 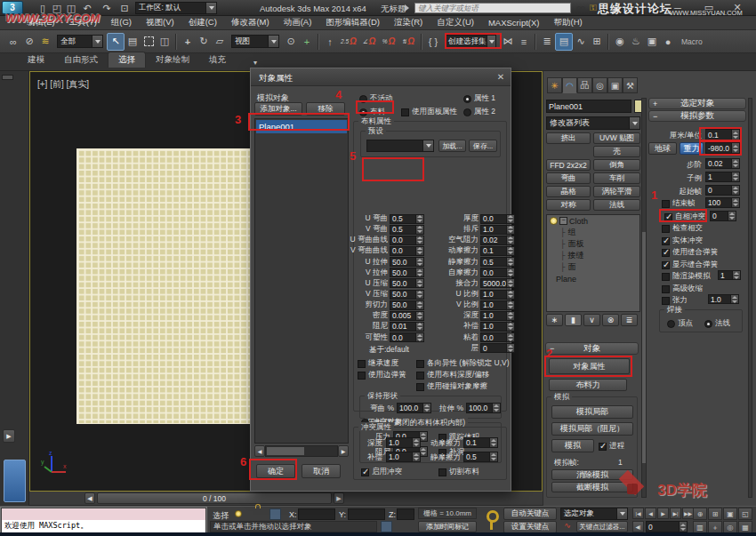 What do you see at coordinates (400, 146) in the screenshot?
I see `presets-dropdown` at bounding box center [400, 146].